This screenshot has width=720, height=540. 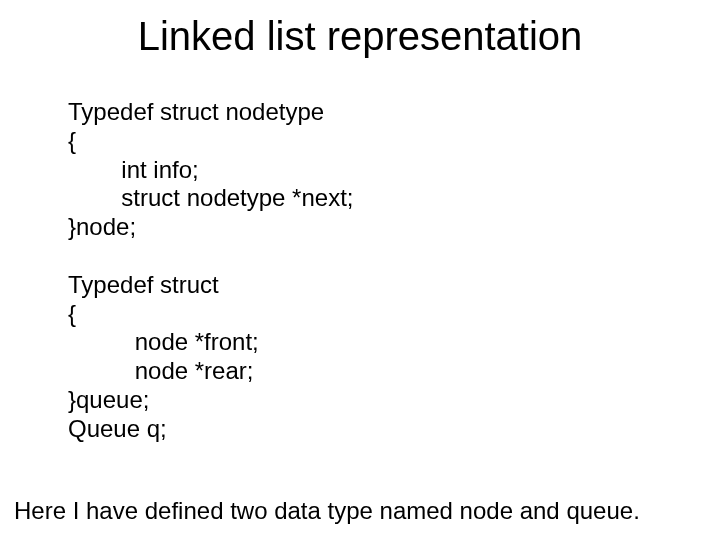 I want to click on code-line: Typedef struct, so click(x=384, y=286).